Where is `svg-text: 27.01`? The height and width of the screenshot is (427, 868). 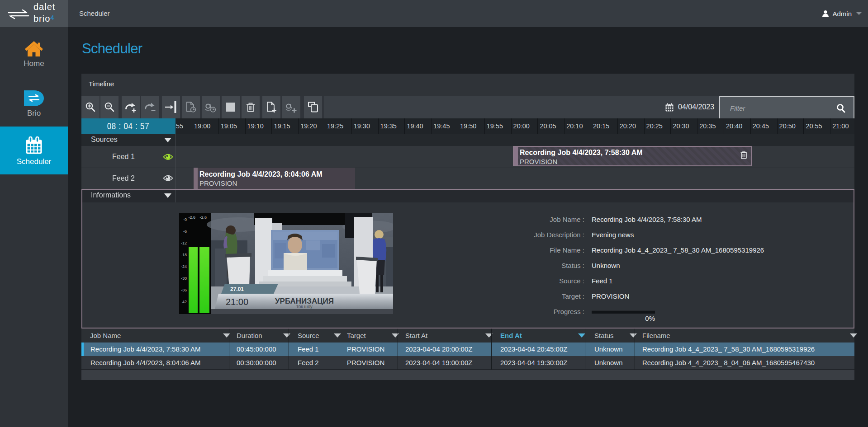
svg-text: 27.01 is located at coordinates (237, 289).